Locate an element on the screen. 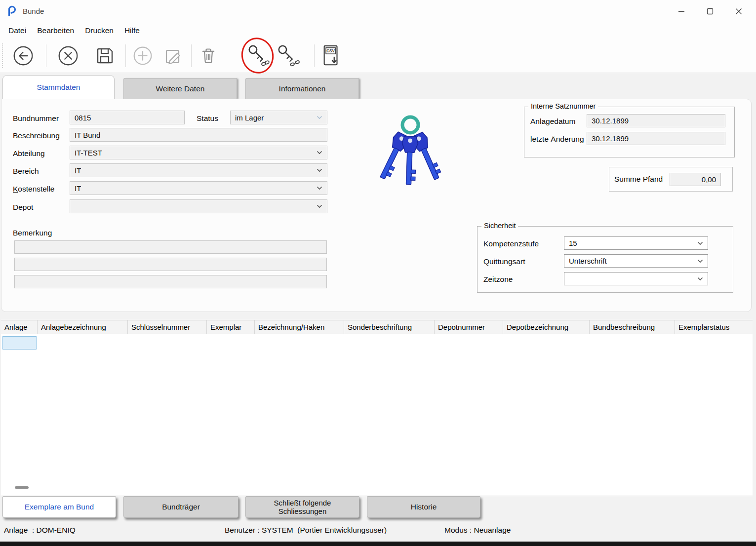 This screenshot has width=756, height=546. maximize-icon is located at coordinates (710, 11).